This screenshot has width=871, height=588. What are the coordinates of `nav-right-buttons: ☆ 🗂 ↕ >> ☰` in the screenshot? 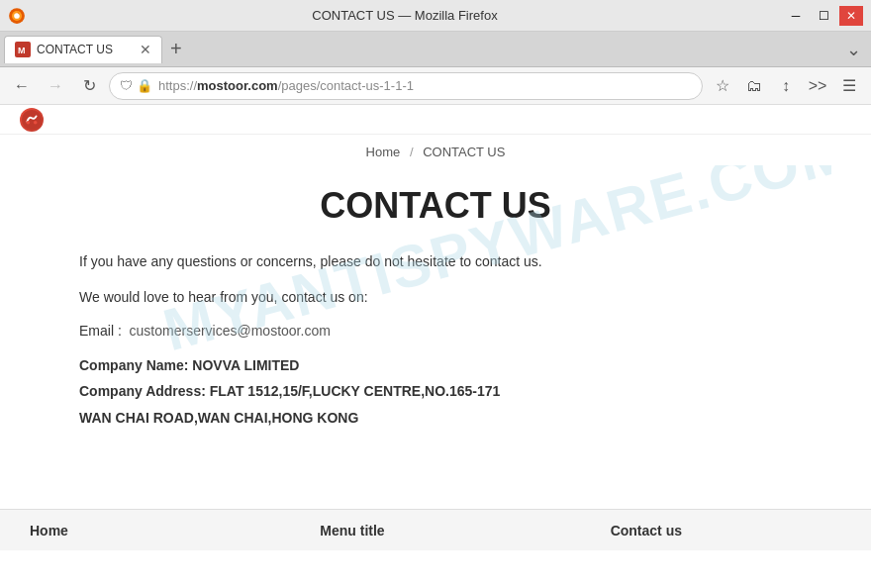 It's located at (786, 86).